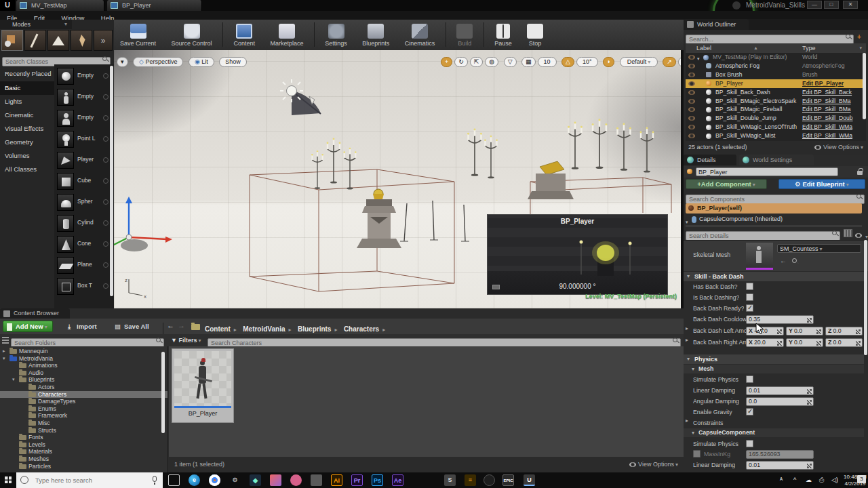  Describe the element at coordinates (286, 35) in the screenshot. I see `marketplace-button: Marketplace` at that location.